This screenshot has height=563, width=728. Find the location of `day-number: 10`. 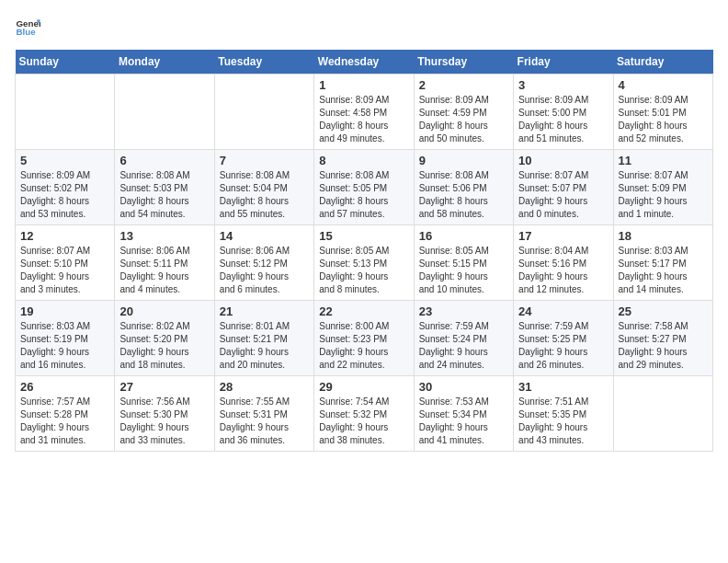

day-number: 10 is located at coordinates (563, 160).